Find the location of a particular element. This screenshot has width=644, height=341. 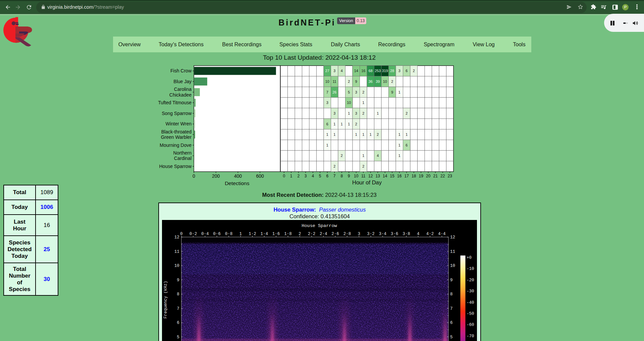

svg-text: Hour of Day is located at coordinates (367, 182).